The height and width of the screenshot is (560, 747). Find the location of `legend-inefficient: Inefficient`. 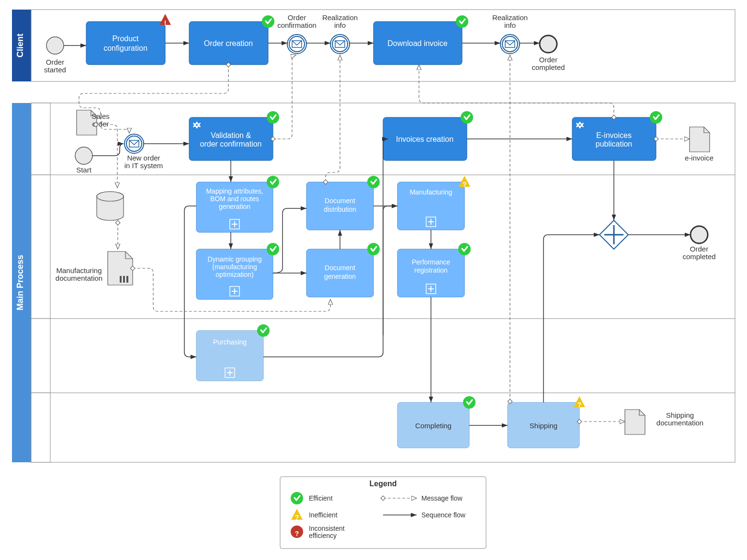

legend-inefficient: Inefficient is located at coordinates (323, 515).